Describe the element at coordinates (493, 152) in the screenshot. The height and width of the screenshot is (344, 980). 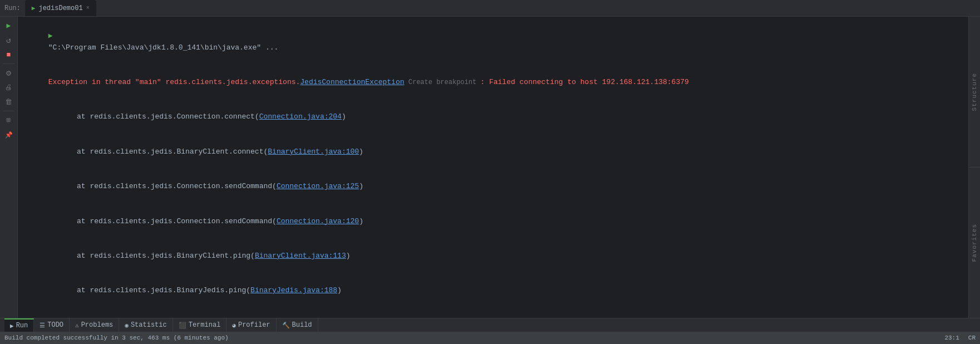
I see `stack-line-2: at redis.clients.jedis.BinaryClient.conn…` at that location.